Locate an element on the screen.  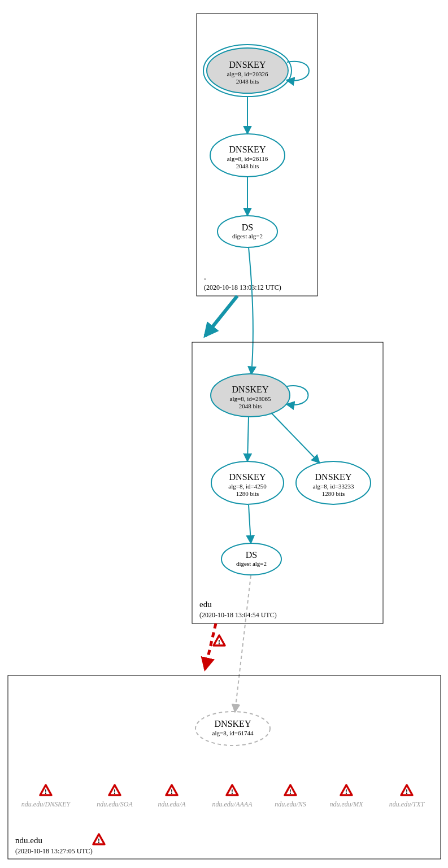
edge-edu-ksk-zsk1 is located at coordinates (248, 439).